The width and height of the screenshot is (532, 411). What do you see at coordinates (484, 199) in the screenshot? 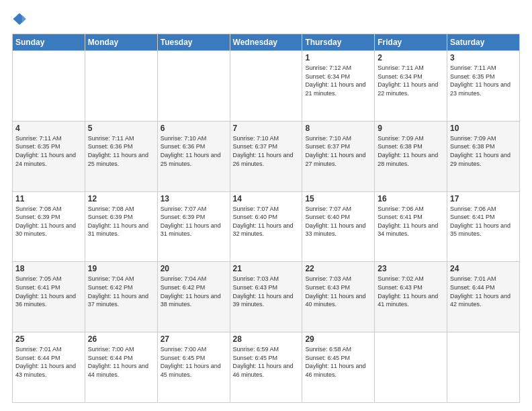
I see `day-number: 17` at bounding box center [484, 199].